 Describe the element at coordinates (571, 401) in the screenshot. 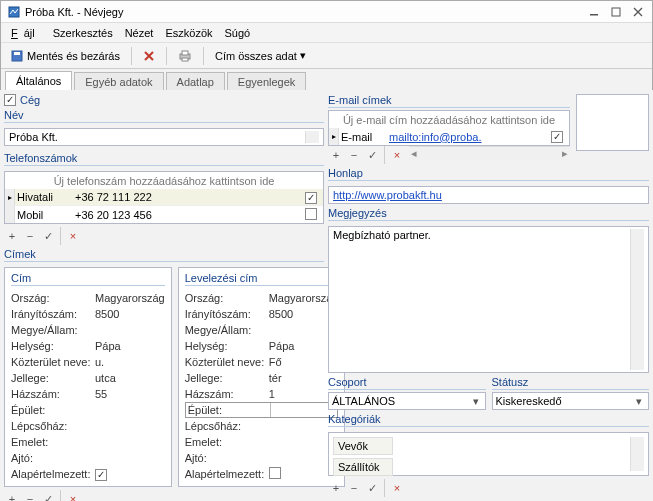

I see `status-combo: Kiskereskedő ▾` at that location.